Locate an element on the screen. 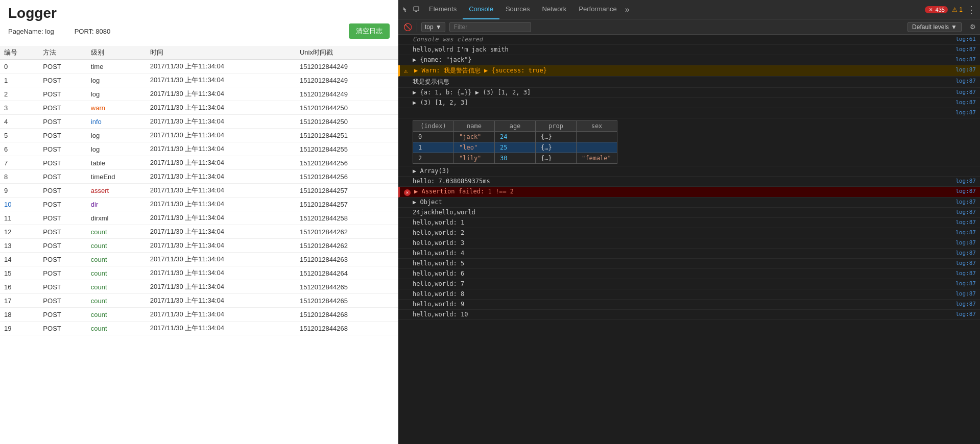 This screenshot has width=980, height=444. cell-unix: 1512012844268 is located at coordinates (347, 314).